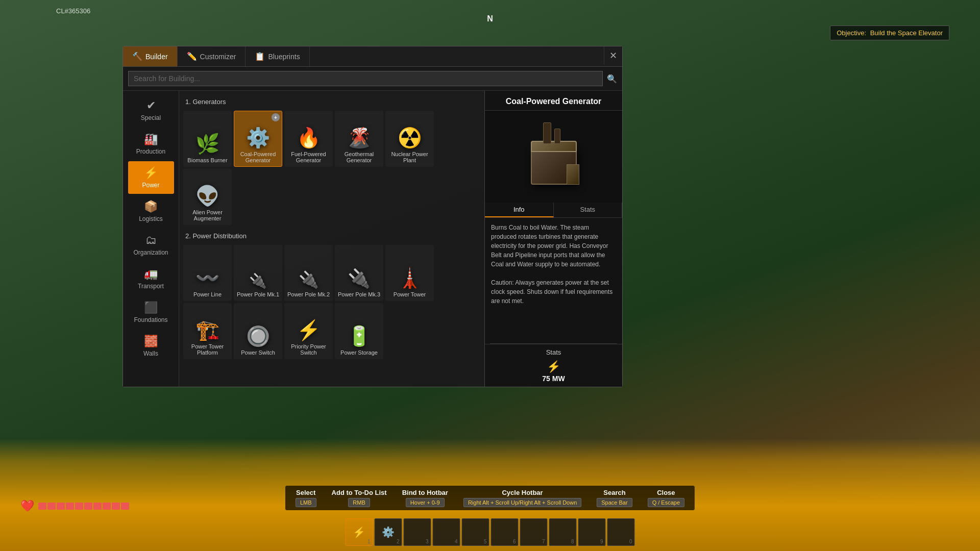 The image size is (980, 551). I want to click on hud-compass: N, so click(490, 19).